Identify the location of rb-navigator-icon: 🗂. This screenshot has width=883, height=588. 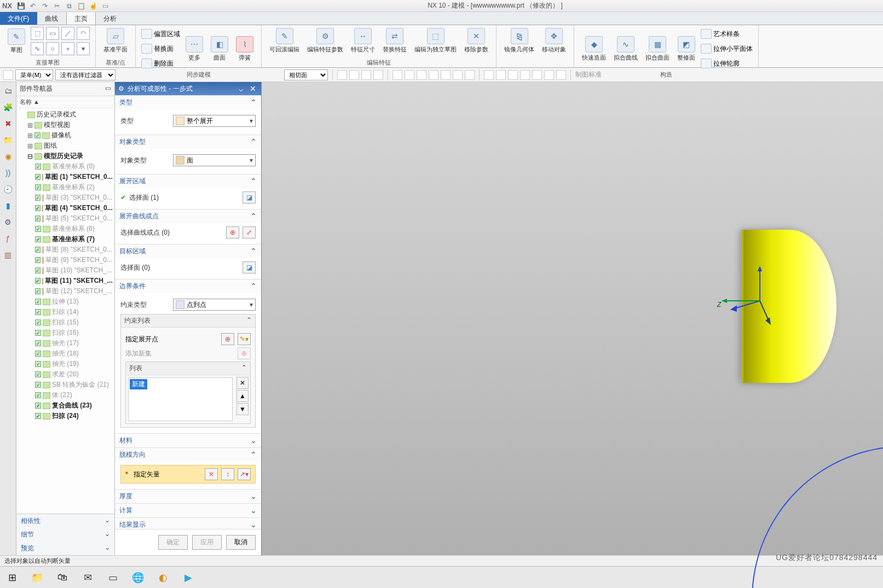
(8, 91).